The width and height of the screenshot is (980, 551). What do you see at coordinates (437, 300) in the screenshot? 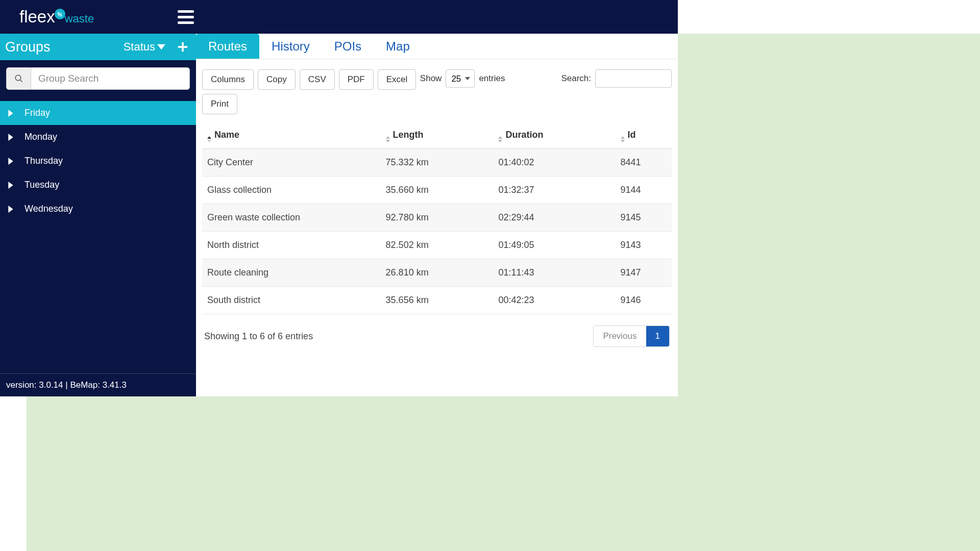
I see `table-row: South district35.656 km00:42:239146` at bounding box center [437, 300].